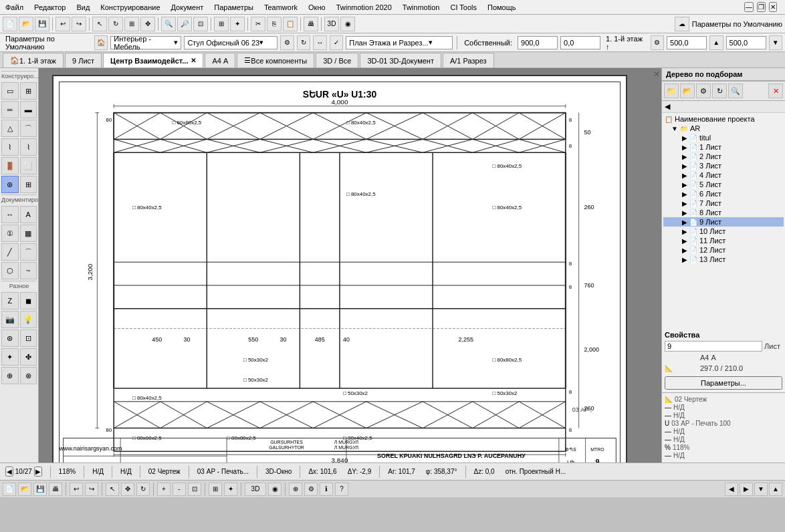 The width and height of the screenshot is (785, 532). Describe the element at coordinates (723, 222) in the screenshot. I see `tree-sheet9-selected: ▶ 📄 9 Лист` at that location.